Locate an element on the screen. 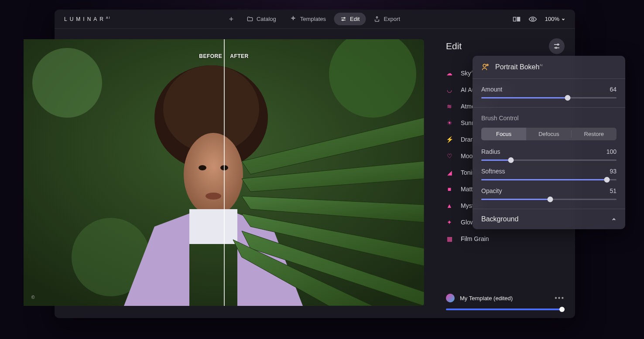 The width and height of the screenshot is (644, 339). edit-label: Edit is located at coordinates (355, 19).